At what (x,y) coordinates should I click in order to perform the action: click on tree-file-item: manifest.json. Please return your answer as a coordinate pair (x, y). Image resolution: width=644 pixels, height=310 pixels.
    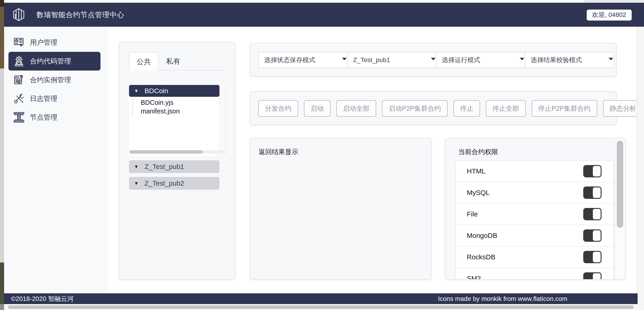
    Looking at the image, I should click on (160, 111).